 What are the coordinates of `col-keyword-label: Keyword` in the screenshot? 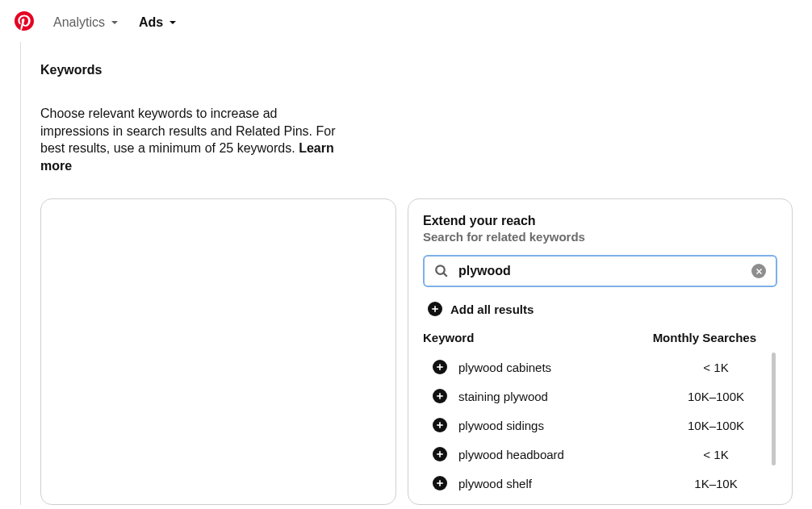 It's located at (449, 337).